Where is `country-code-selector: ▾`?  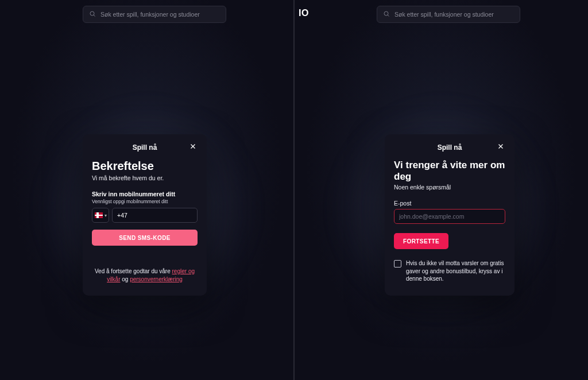 country-code-selector: ▾ is located at coordinates (100, 215).